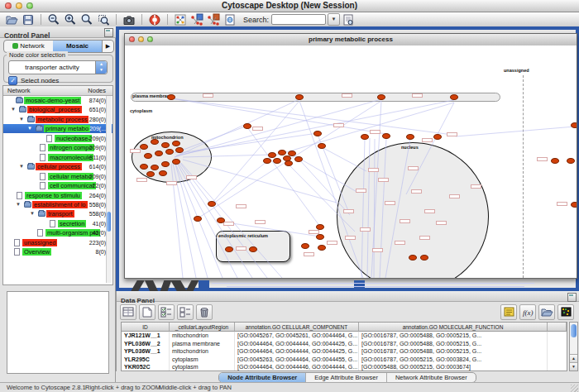 This screenshot has height=392, width=579. What do you see at coordinates (58, 243) in the screenshot?
I see `tree-row-unassigned: unassigned223(0)` at bounding box center [58, 243].